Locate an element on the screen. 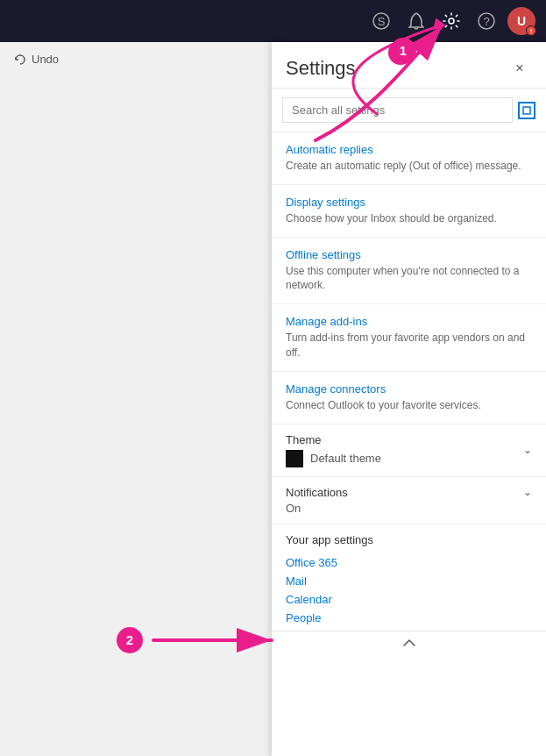  avatar-initials: U is located at coordinates (521, 21).